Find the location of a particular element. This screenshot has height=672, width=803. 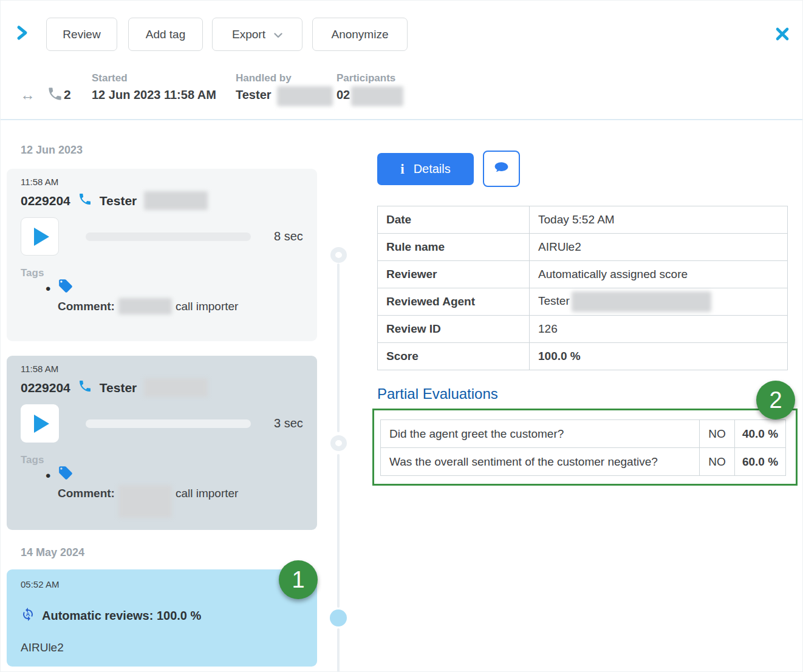

table-row: Date Today 5:52 AM is located at coordinates (583, 220).